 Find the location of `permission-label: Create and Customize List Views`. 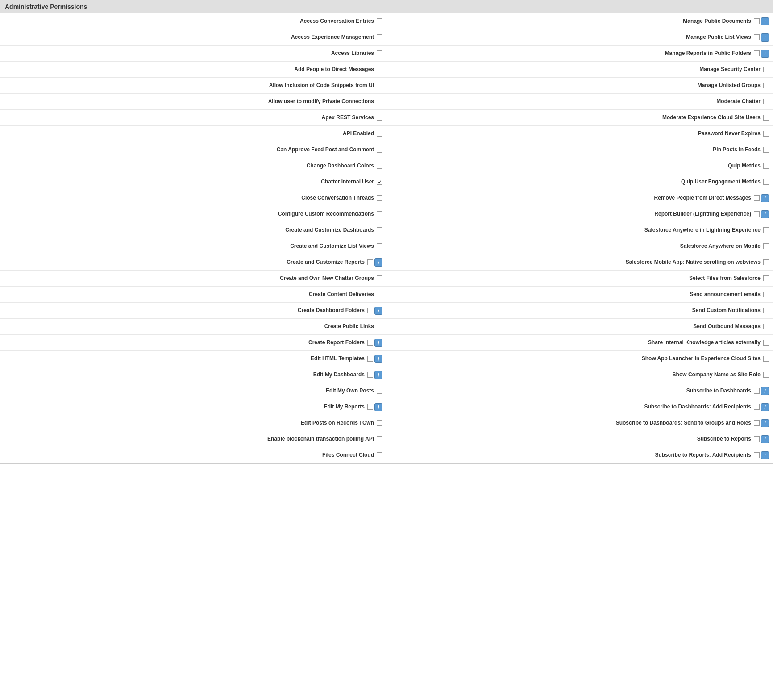

permission-label: Create and Customize List Views is located at coordinates (190, 246).